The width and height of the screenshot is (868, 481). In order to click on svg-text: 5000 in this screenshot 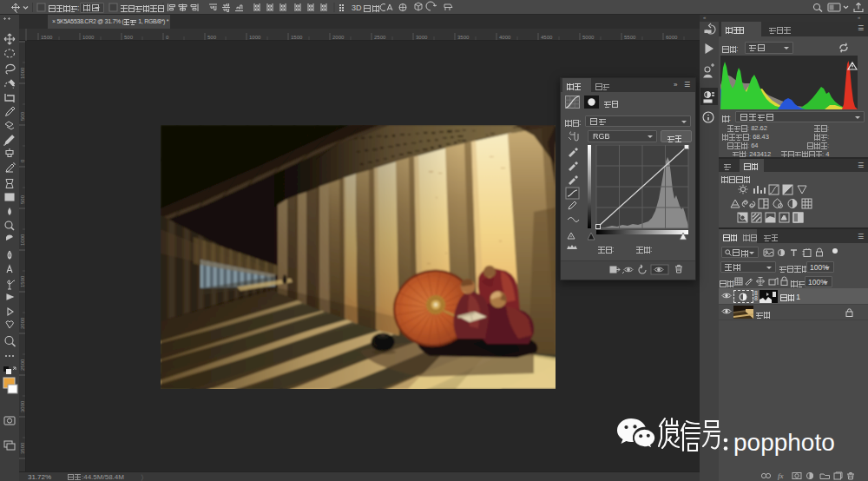, I will do `click(589, 37)`.